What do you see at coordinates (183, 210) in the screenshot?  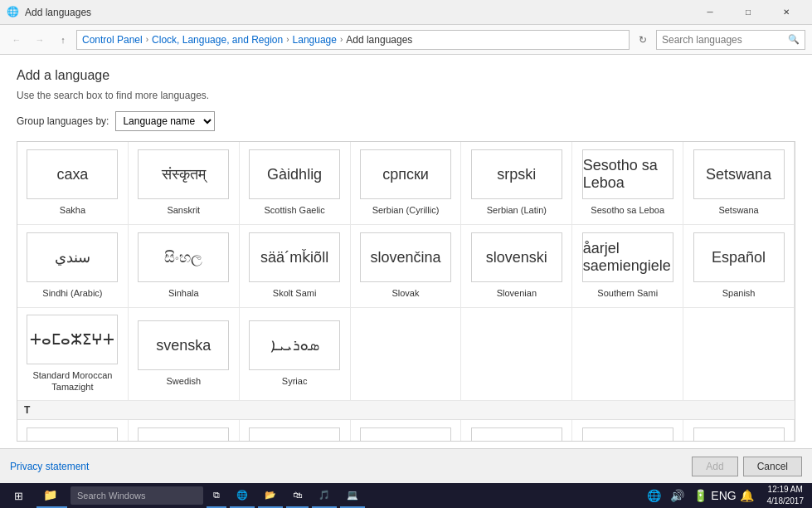 I see `lang-name: Sanskrit` at bounding box center [183, 210].